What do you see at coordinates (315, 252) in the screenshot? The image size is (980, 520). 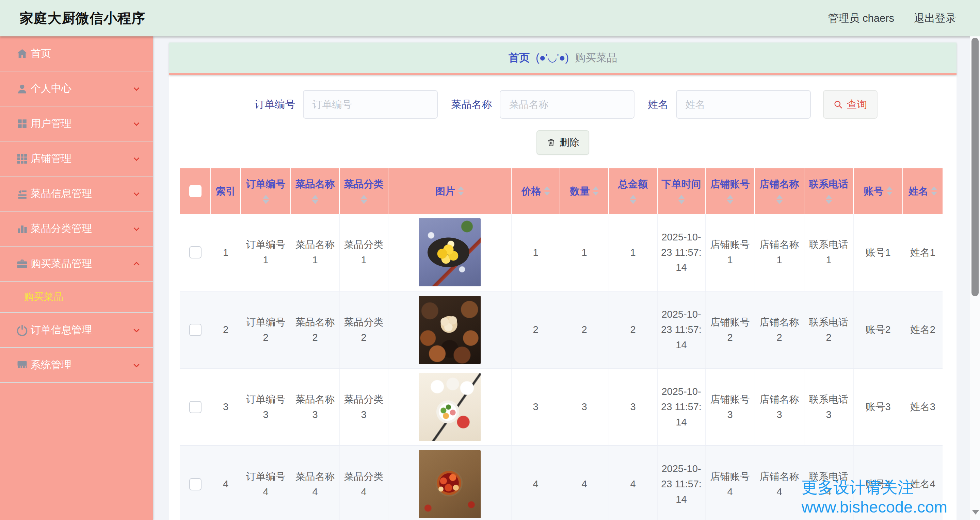 I see `cell-dish_name: 菜品名称1` at bounding box center [315, 252].